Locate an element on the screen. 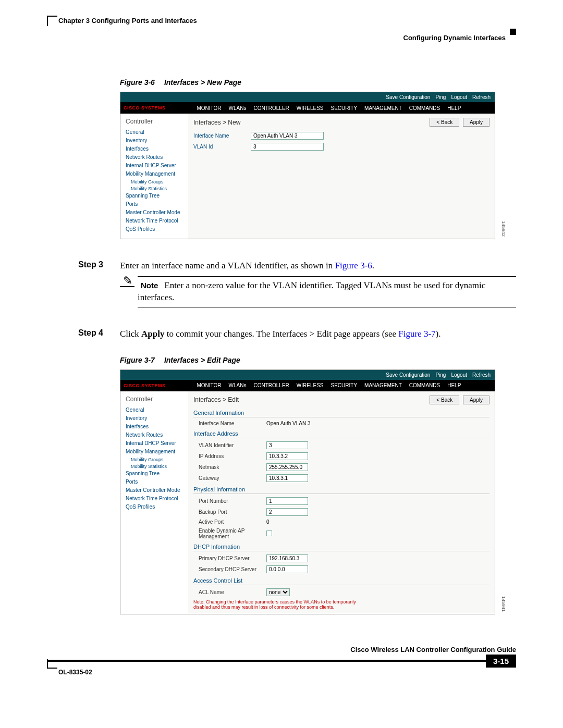 Image resolution: width=563 pixels, height=728 pixels. section-phys: Physical Information is located at coordinates (341, 490).